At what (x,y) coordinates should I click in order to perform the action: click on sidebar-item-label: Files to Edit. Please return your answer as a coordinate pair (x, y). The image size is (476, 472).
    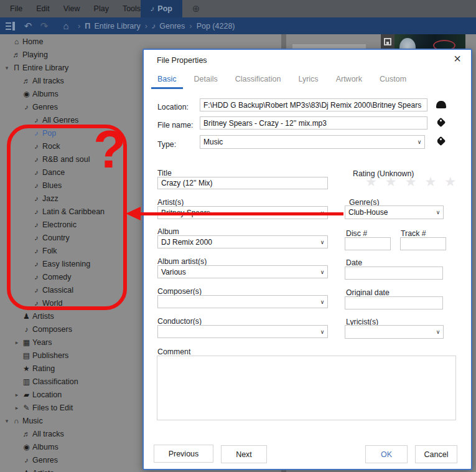
    Looking at the image, I should click on (52, 408).